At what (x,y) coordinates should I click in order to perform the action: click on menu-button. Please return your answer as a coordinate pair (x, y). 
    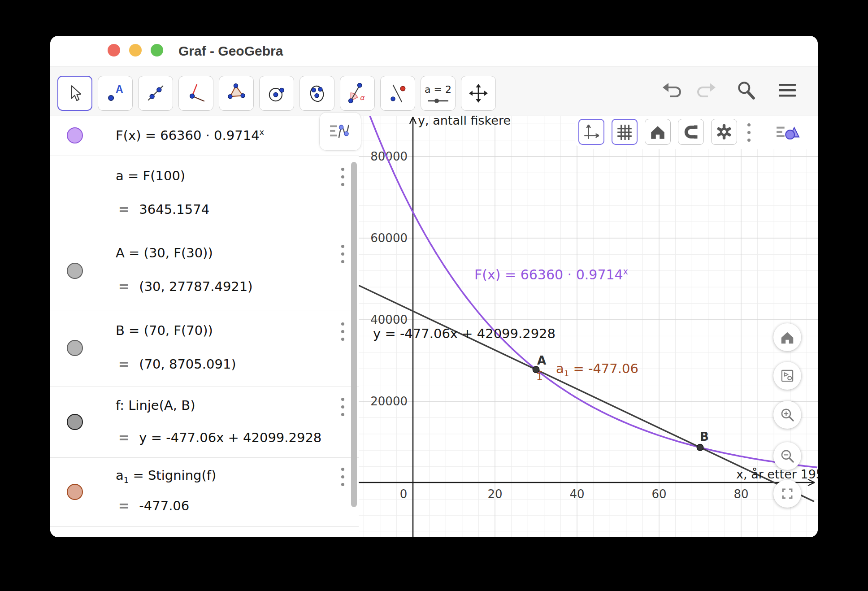
    Looking at the image, I should click on (787, 90).